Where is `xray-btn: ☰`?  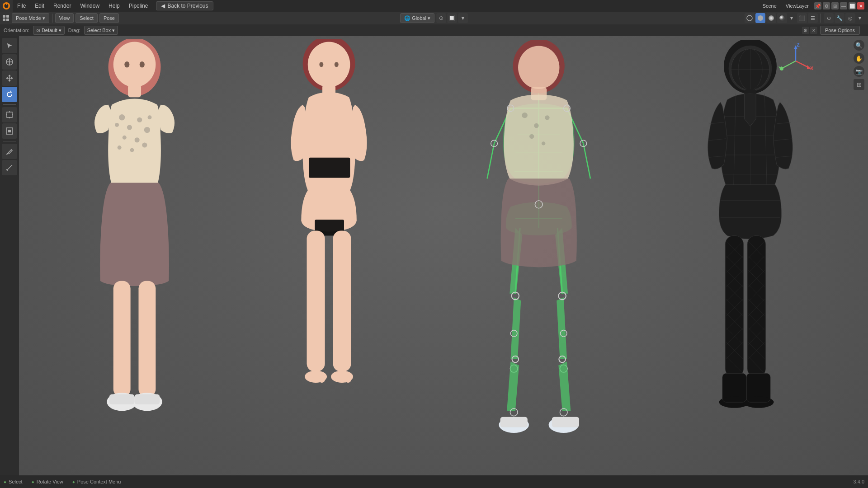 xray-btn: ☰ is located at coordinates (813, 18).